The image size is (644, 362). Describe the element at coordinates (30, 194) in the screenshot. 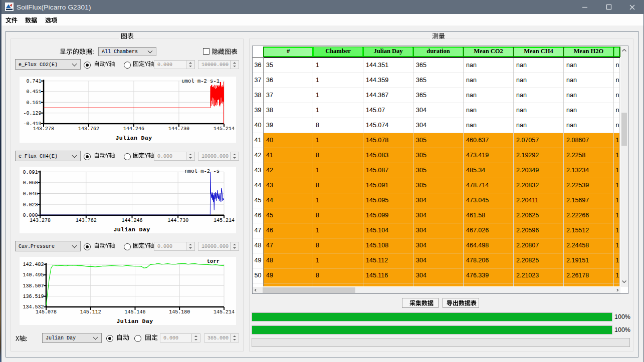

I see `svg-text: 0.046` at that location.